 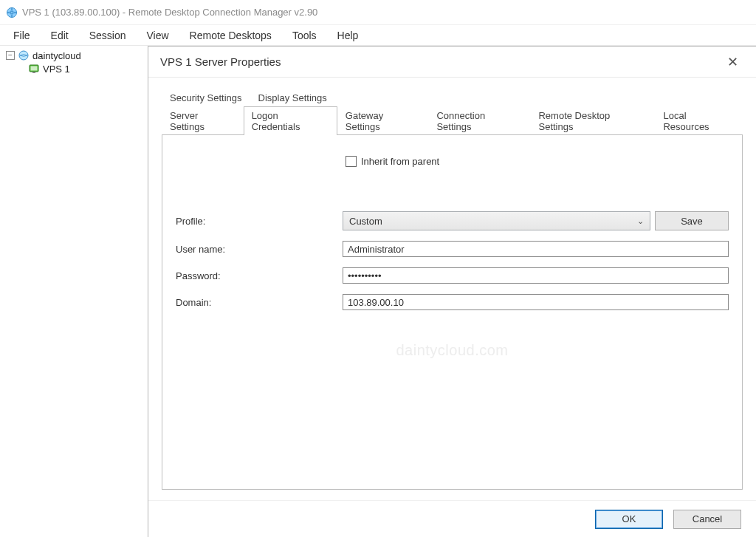 What do you see at coordinates (537, 161) in the screenshot?
I see `inherit-row: Inherit from parent` at bounding box center [537, 161].